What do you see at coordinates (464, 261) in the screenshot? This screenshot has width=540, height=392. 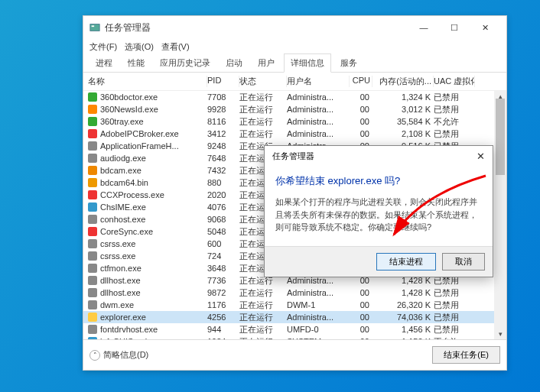 I see `cancel-button: 取消` at bounding box center [464, 261].